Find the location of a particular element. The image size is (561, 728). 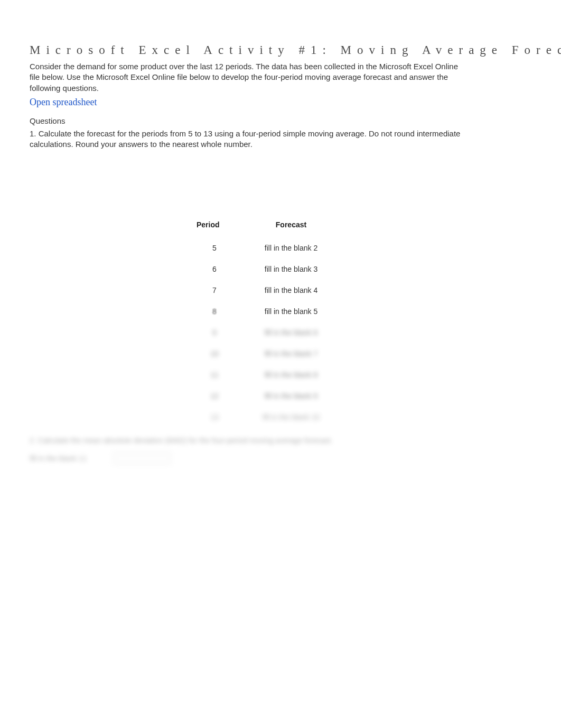

intro-text: Consider the demand for some product ove… is located at coordinates (246, 77).